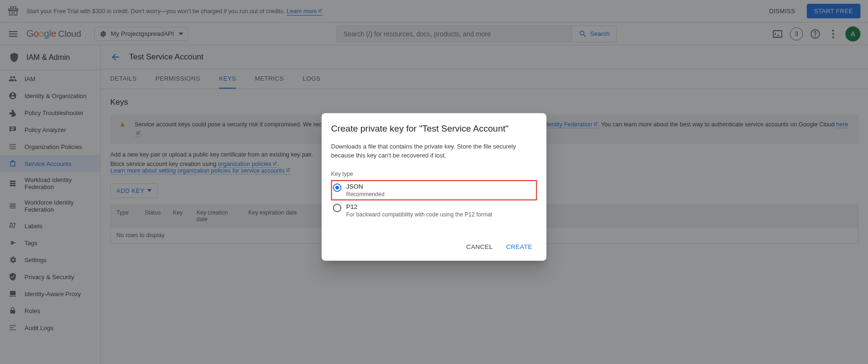 This screenshot has height=364, width=868. I want to click on radio-json, so click(337, 188).